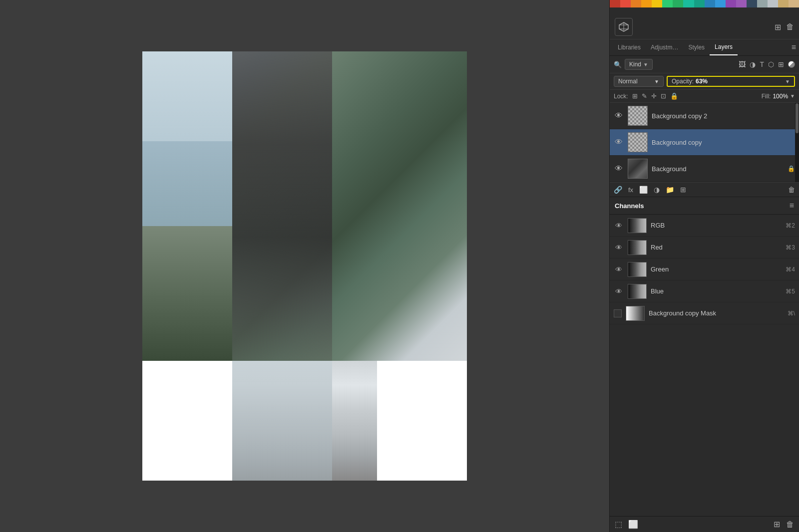 The image size is (799, 532). I want to click on bottom-action-bar: ⬚ ⬜ ⊞ 🗑, so click(704, 524).